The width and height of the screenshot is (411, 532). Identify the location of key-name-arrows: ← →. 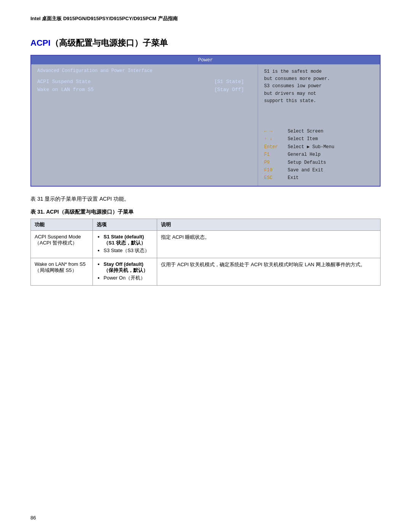
(274, 131).